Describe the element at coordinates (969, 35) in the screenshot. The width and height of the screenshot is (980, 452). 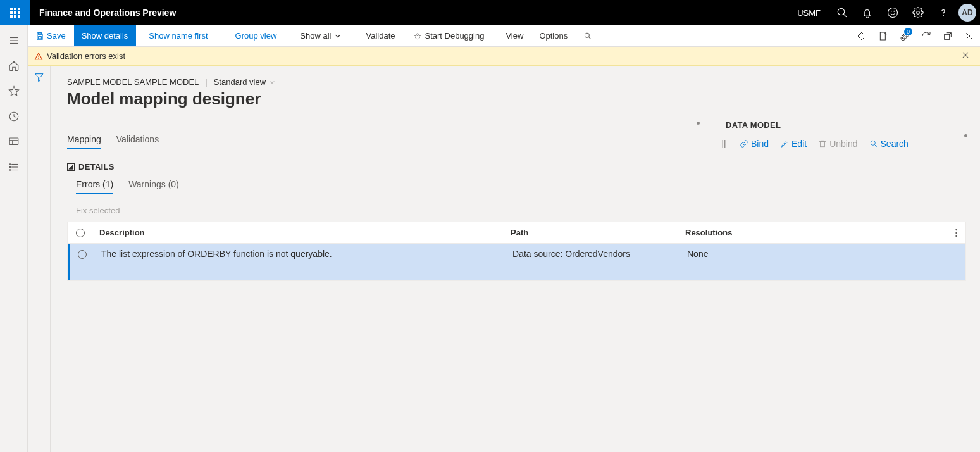
I see `close-button` at that location.